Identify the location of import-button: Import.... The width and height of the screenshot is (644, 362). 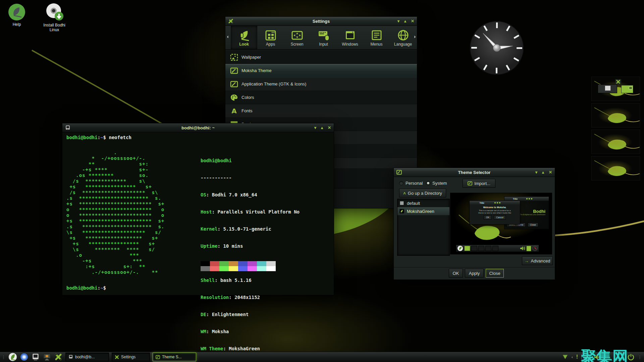
(479, 183).